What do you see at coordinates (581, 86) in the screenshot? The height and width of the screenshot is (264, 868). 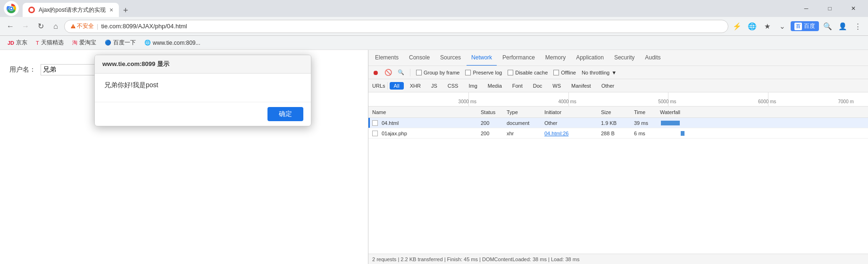 I see `filter-manifest: Manifest` at bounding box center [581, 86].